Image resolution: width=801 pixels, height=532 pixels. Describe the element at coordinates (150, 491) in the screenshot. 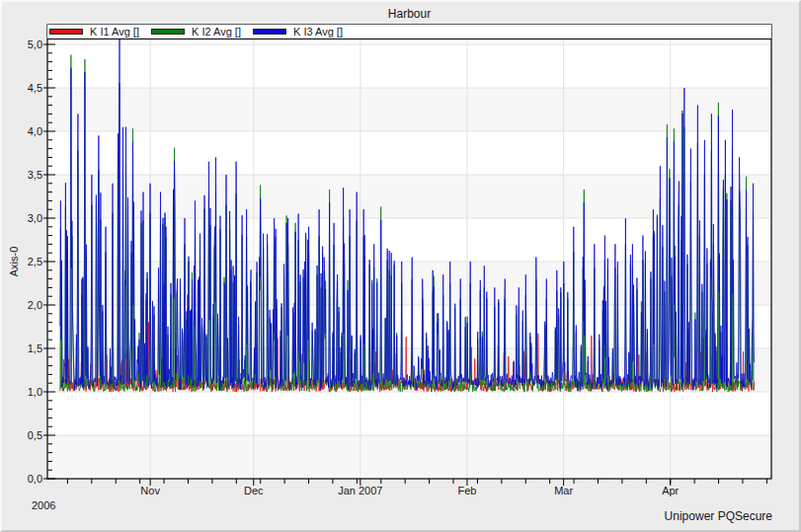

I see `x-month-label: Nov` at that location.